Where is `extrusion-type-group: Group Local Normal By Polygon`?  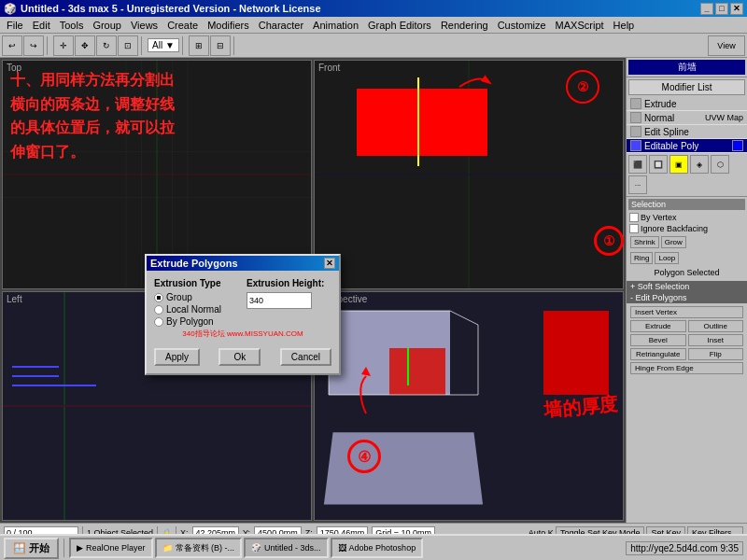 extrusion-type-group: Group Local Normal By Polygon is located at coordinates (196, 310).